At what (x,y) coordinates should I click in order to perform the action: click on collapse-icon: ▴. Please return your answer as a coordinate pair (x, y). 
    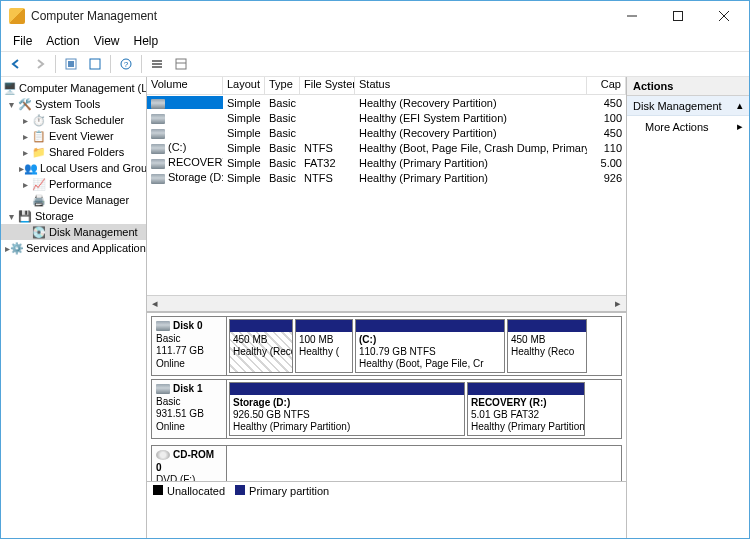
    Looking at the image, I should click on (740, 106).